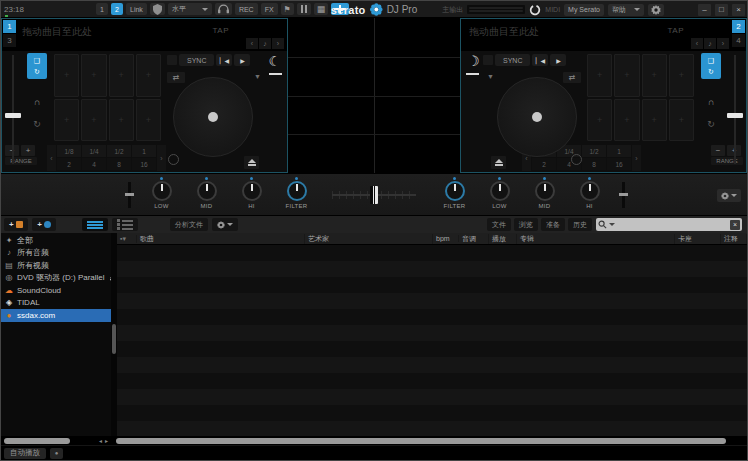 This screenshot has width=748, height=461. I want to click on add-crate-button: +, so click(16, 224).